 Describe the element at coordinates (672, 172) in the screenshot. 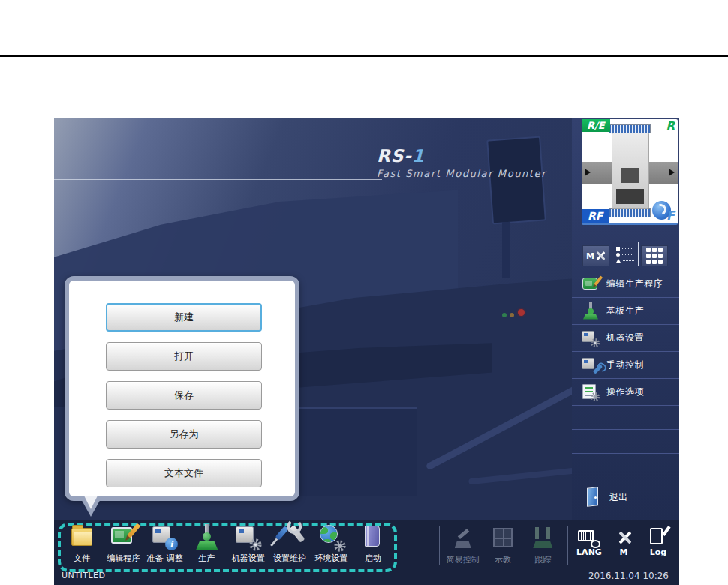

I see `conveyor-arrow-right-icon` at that location.